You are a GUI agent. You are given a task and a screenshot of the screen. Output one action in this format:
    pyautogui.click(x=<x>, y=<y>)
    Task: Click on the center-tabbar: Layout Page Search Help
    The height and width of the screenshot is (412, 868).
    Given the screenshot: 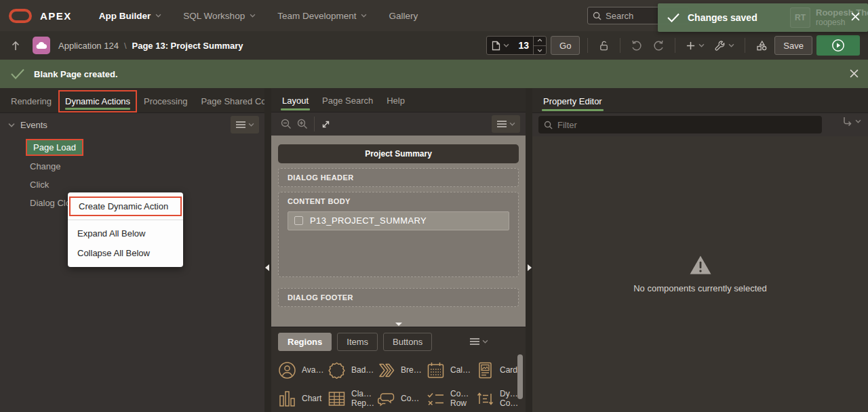 What is the action you would take?
    pyautogui.click(x=399, y=100)
    